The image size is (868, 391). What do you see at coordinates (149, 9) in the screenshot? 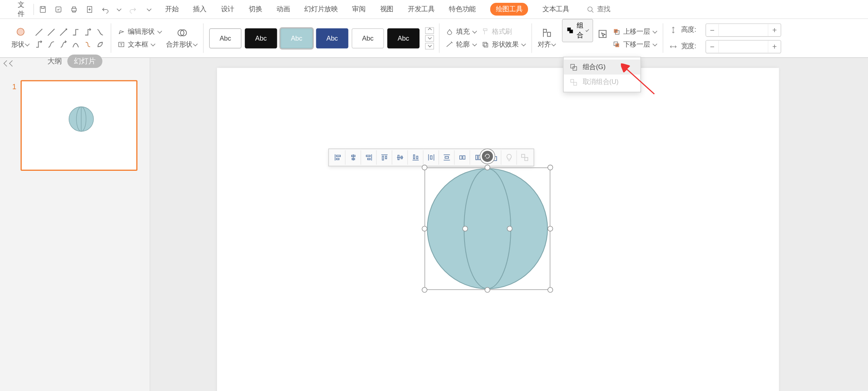
I see `menu-more-caret` at bounding box center [149, 9].